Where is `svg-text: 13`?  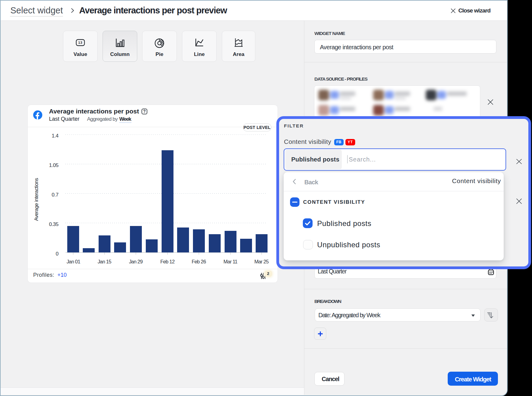 svg-text: 13 is located at coordinates (80, 43).